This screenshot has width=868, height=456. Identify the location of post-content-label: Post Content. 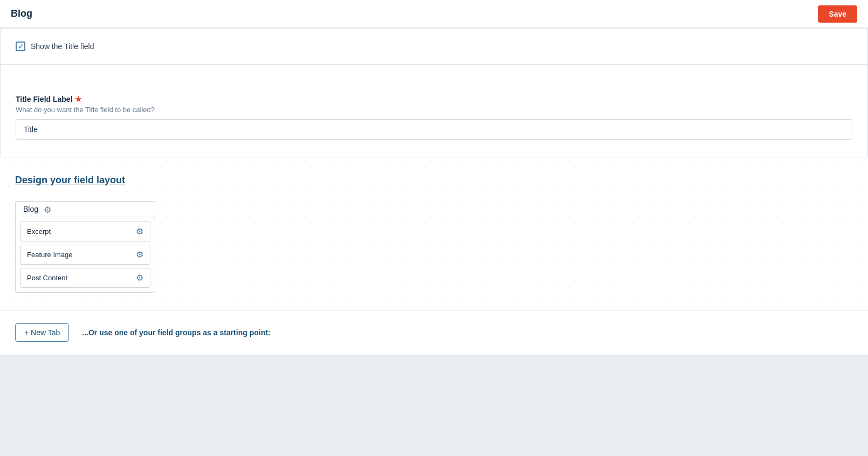
(47, 278).